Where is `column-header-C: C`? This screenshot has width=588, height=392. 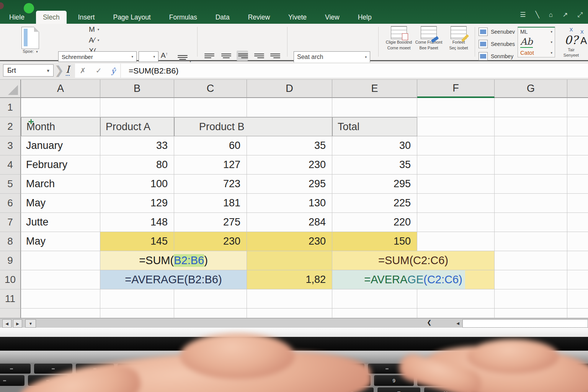
column-header-C: C is located at coordinates (211, 89).